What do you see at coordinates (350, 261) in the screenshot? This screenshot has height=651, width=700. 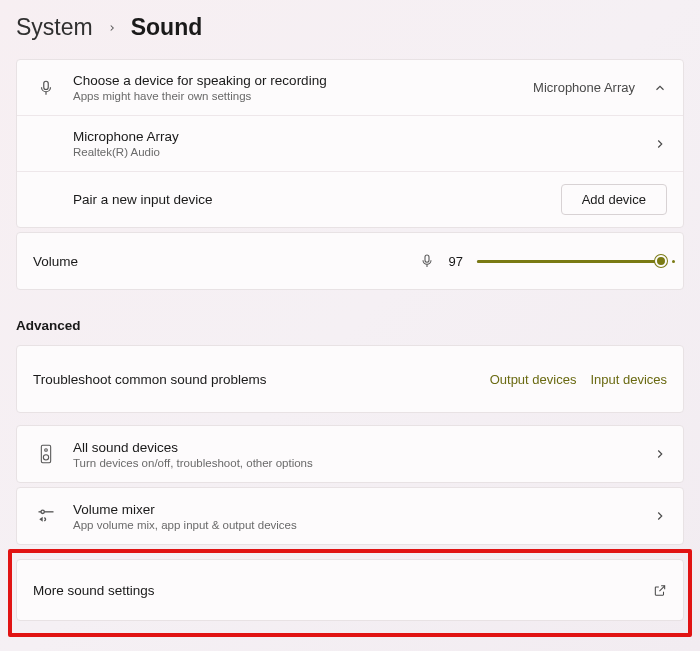 I see `volume-row: Volume 97` at bounding box center [350, 261].